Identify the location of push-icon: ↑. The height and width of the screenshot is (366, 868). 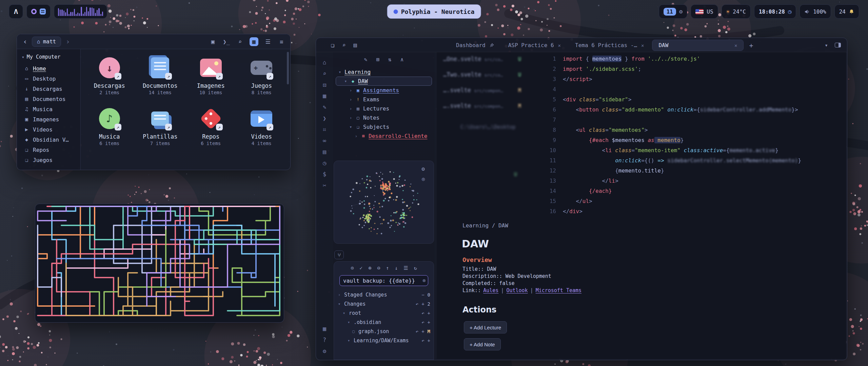
(387, 268).